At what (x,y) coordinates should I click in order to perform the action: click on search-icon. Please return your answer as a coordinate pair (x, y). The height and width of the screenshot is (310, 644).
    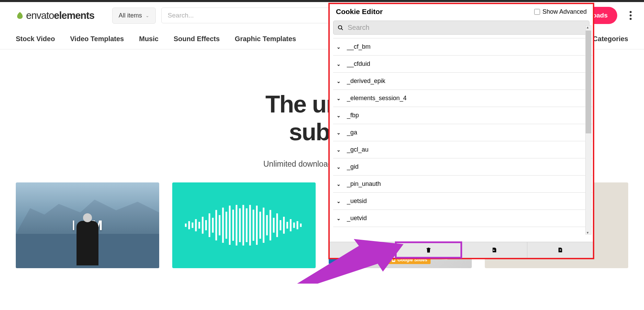
    Looking at the image, I should click on (340, 28).